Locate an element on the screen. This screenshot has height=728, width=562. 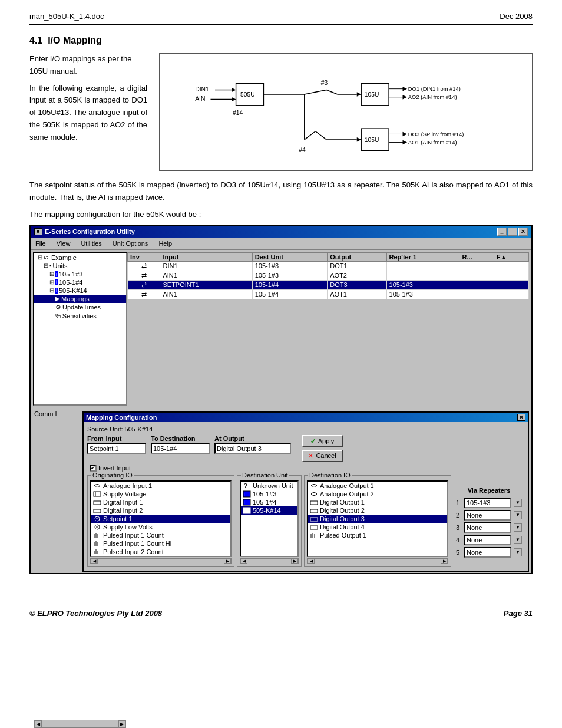
config-close-button: ✕ is located at coordinates (521, 417).